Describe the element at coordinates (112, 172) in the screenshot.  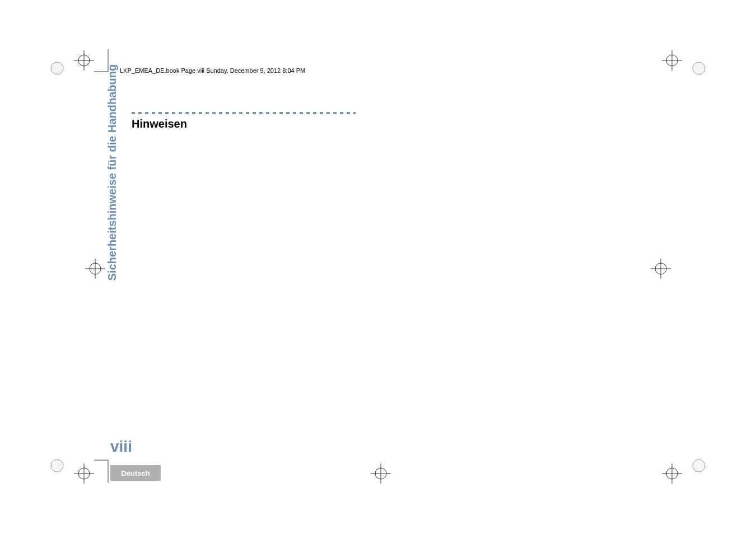
I see `sidebar-title-vertical: Sicherheitshinweise für die Handhabung` at that location.